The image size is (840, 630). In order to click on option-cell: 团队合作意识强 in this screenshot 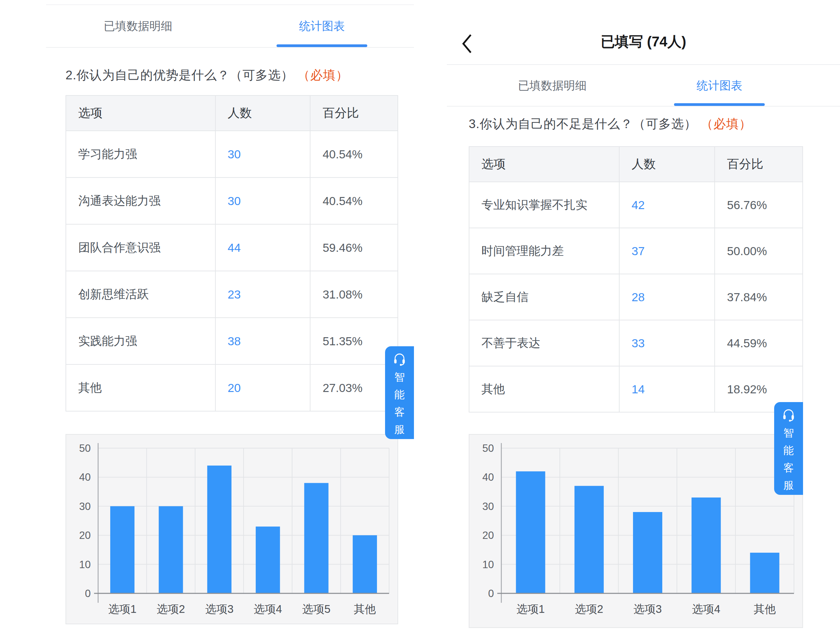, I will do `click(141, 248)`.